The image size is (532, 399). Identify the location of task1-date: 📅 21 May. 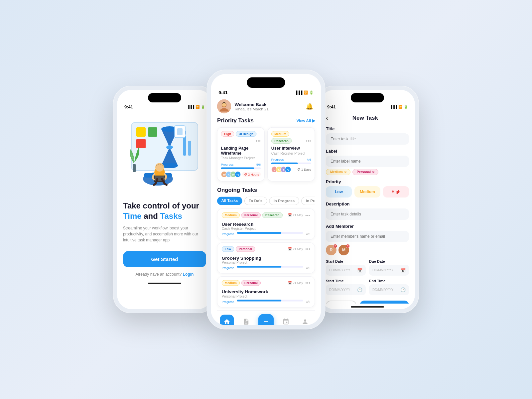
(295, 215).